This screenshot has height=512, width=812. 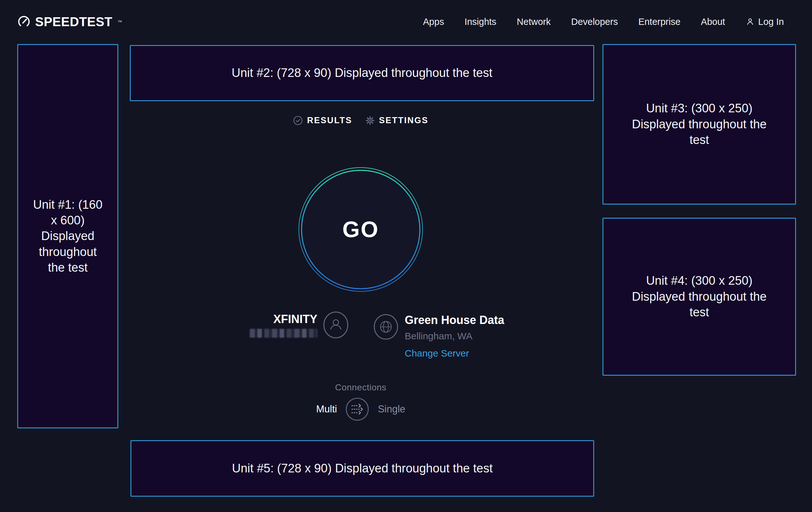 I want to click on login-button: Log In, so click(x=765, y=22).